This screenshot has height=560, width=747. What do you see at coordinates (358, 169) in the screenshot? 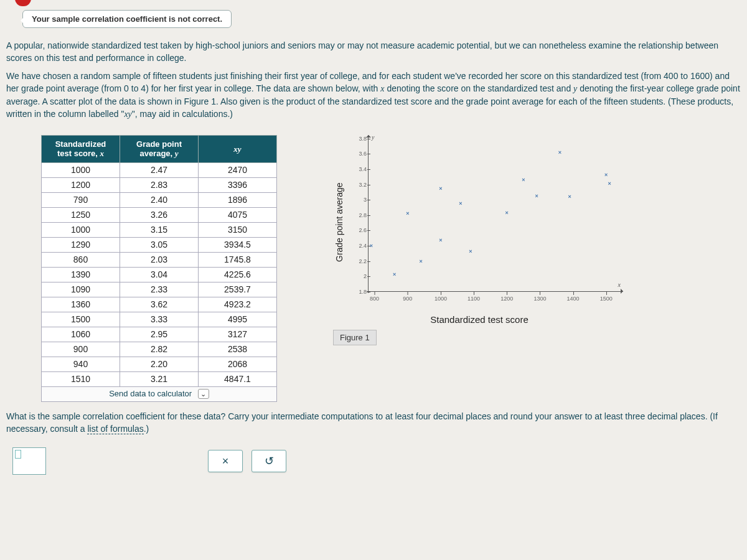
I see `y-tick: 3.4` at bounding box center [358, 169].